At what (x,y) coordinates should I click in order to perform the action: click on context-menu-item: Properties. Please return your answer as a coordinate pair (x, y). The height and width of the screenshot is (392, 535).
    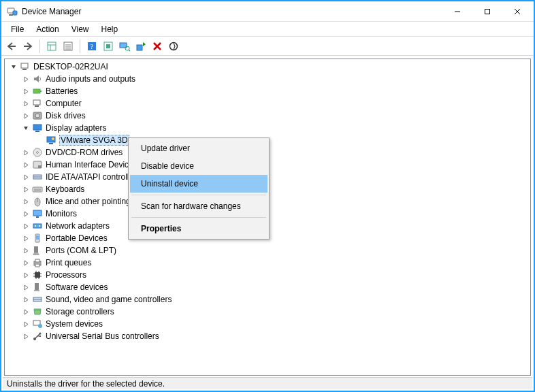
    Looking at the image, I should click on (199, 229).